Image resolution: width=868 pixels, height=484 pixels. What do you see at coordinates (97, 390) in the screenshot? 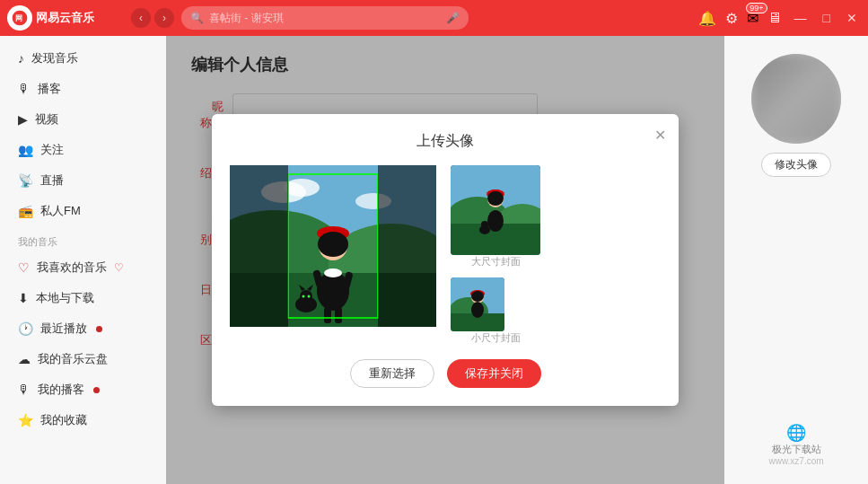
I see `podcast-dot` at bounding box center [97, 390].